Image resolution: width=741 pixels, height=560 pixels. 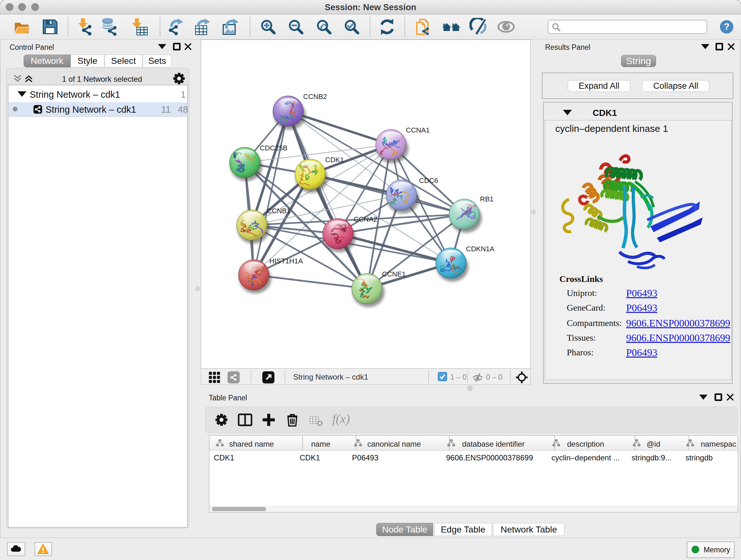 I want to click on svg-text: HIST1H1A, so click(x=286, y=261).